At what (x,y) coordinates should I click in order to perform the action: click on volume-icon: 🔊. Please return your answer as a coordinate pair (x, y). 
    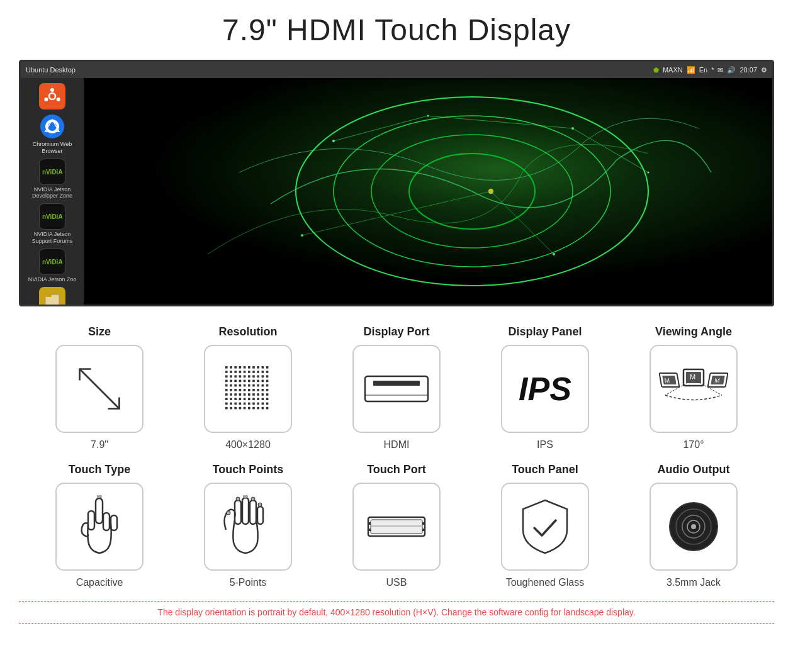
    Looking at the image, I should click on (731, 70).